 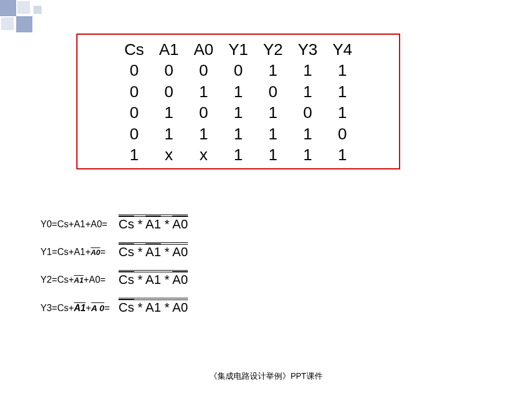 What do you see at coordinates (308, 50) in the screenshot?
I see `table-header: Y3` at bounding box center [308, 50].